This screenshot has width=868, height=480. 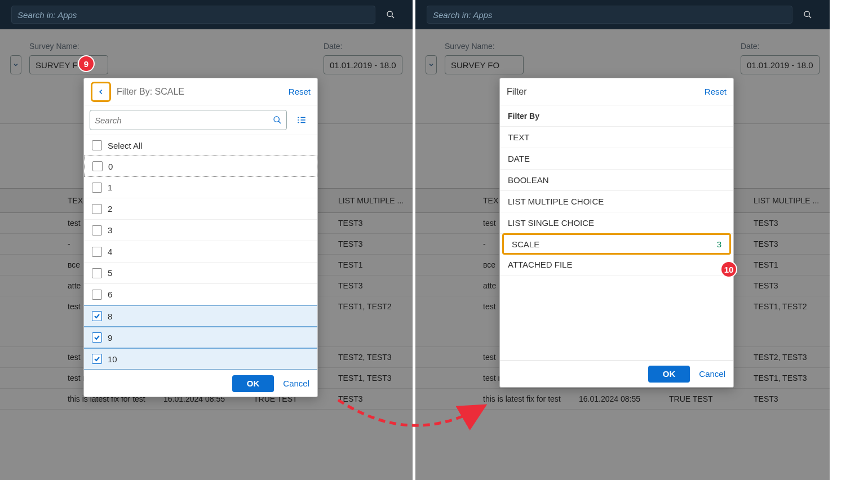 I want to click on filter-search, so click(x=188, y=120).